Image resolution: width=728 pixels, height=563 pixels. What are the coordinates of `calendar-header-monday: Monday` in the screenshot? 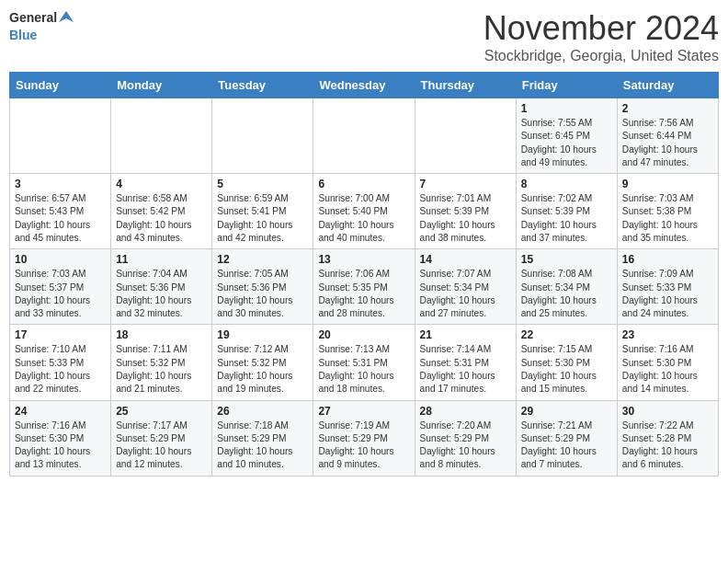 It's located at (162, 86).